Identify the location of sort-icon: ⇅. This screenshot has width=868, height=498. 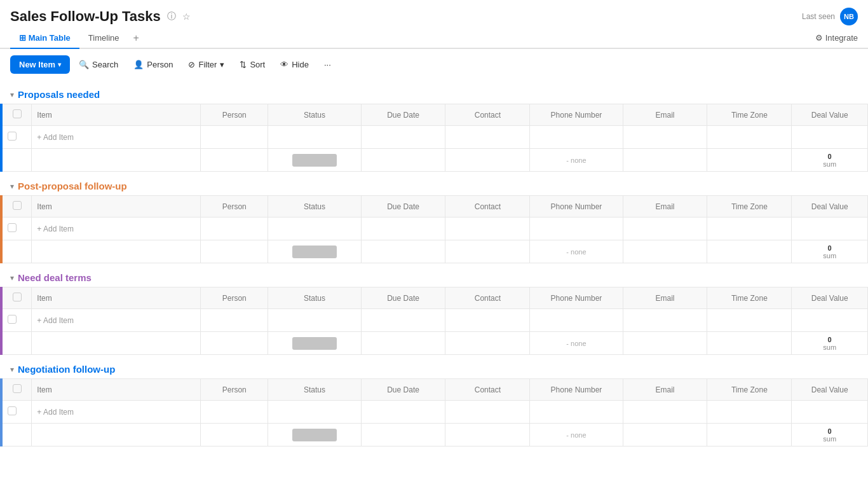
(243, 65).